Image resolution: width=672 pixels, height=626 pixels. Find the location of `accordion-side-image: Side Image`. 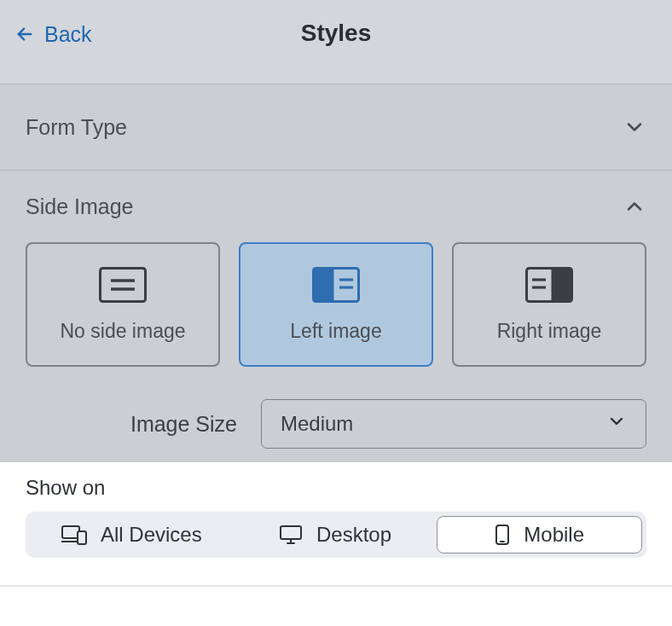

accordion-side-image: Side Image is located at coordinates (336, 206).